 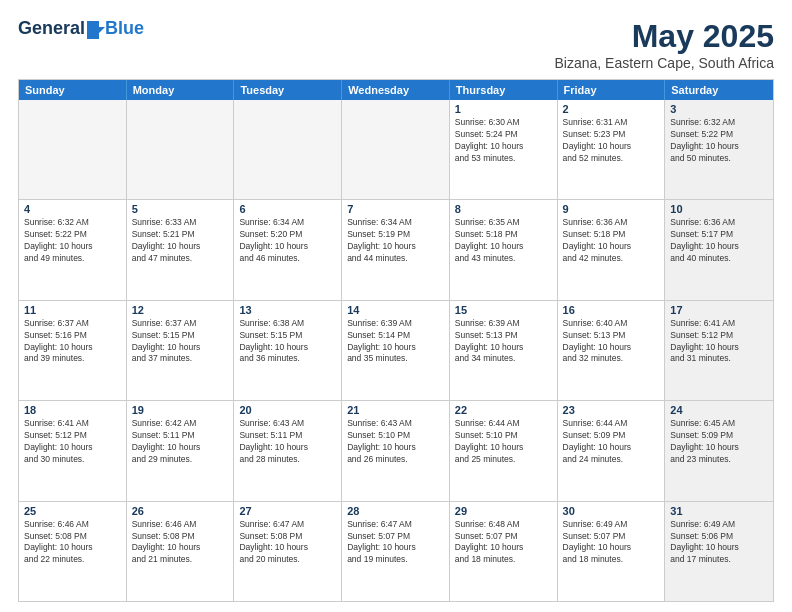 I want to click on day-number: 29, so click(x=504, y=511).